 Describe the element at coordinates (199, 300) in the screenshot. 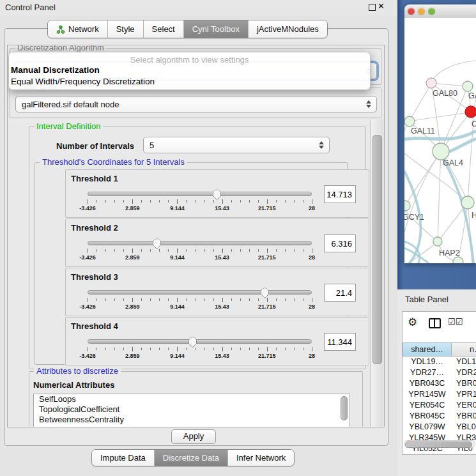

I see `slider-ticks` at that location.